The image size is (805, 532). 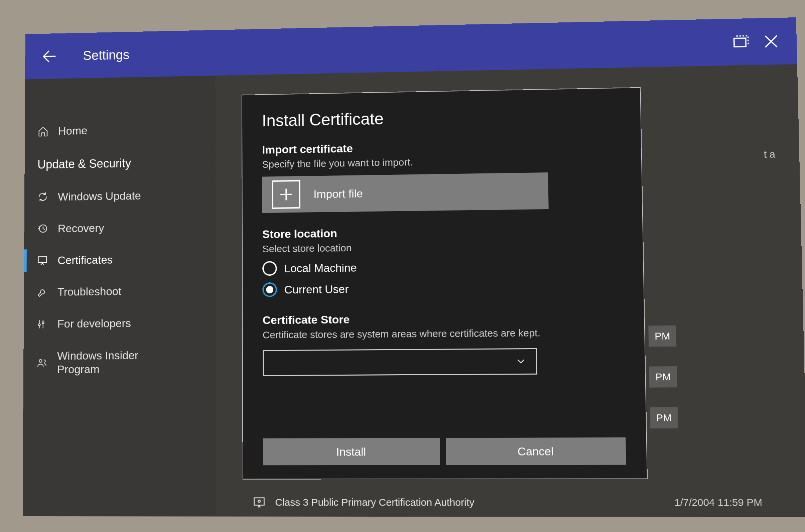 I want to click on dialog-button-row: Install Cancel, so click(x=444, y=451).